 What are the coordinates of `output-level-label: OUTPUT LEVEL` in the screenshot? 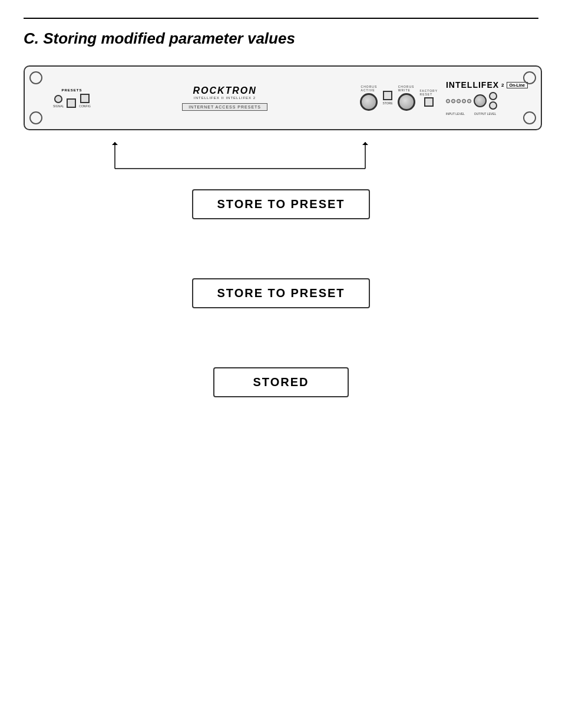 It's located at (485, 114).